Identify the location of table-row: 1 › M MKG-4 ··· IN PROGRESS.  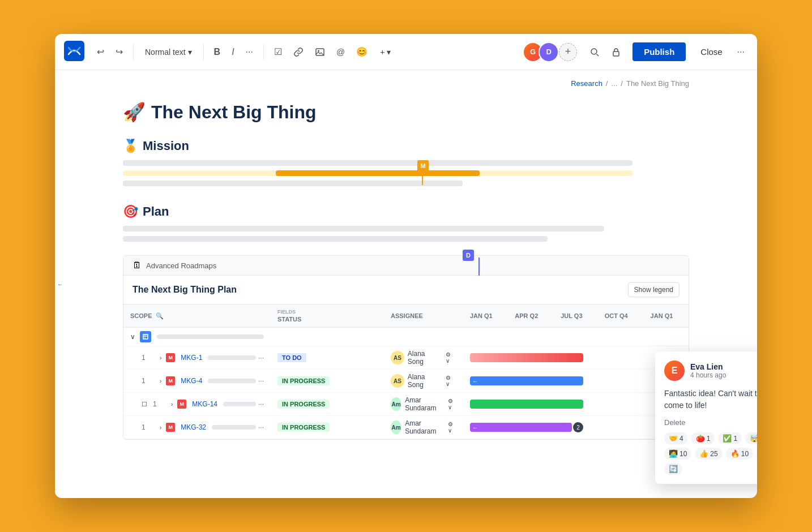
(406, 381).